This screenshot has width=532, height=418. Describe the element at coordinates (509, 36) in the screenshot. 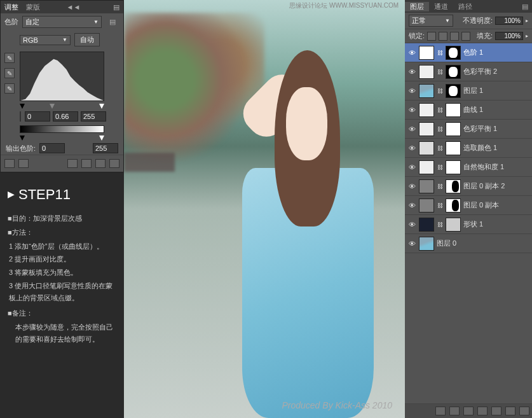

I see `fill-field: 100%` at that location.